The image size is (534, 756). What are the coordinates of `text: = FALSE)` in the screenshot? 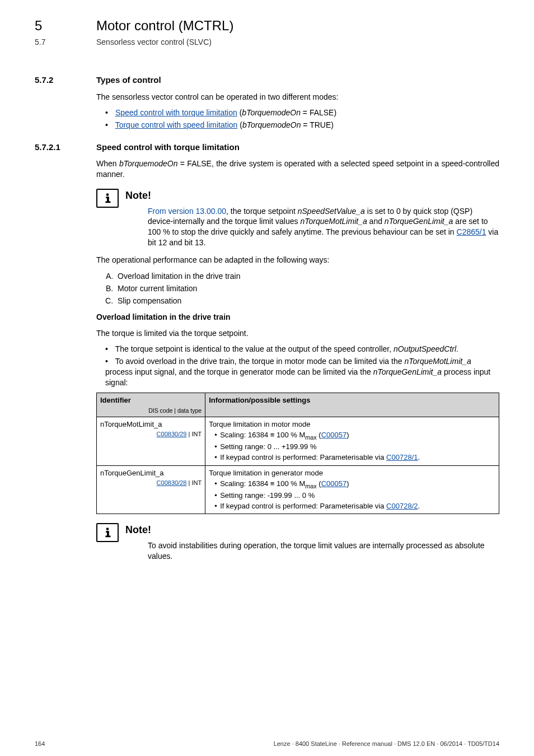 It's located at (318, 113).